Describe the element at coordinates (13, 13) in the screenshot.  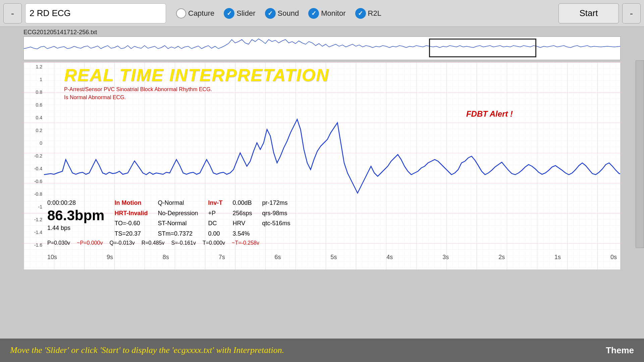
I see `minus-left-button: -` at that location.